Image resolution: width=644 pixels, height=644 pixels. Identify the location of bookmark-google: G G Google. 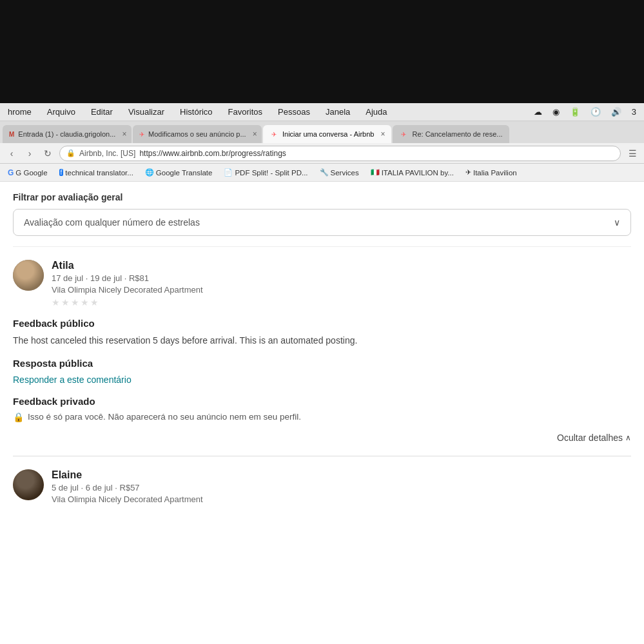
(28, 173).